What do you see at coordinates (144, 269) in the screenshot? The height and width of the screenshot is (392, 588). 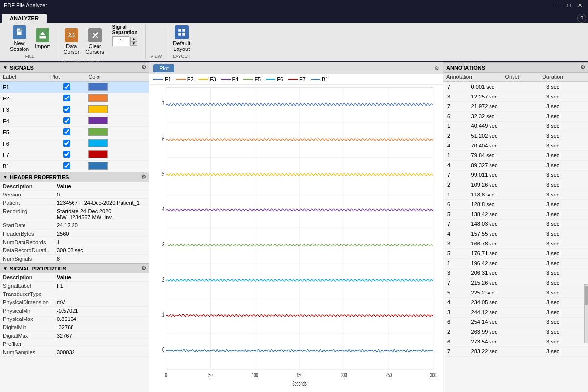 I see `signal-props-gear-icon: ⚙` at bounding box center [144, 269].